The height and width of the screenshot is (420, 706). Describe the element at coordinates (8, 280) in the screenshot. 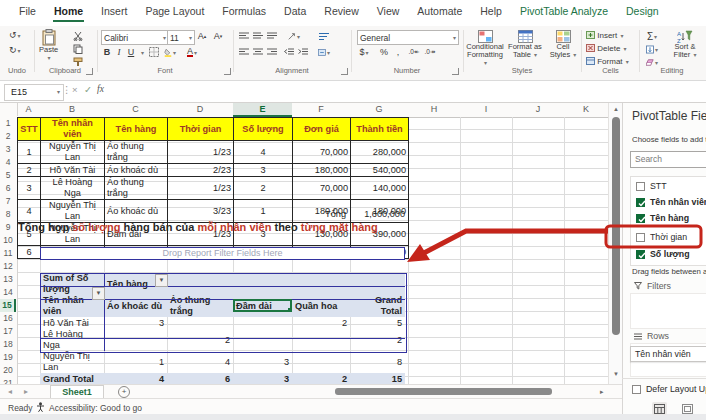

I see `row-header: 13` at that location.